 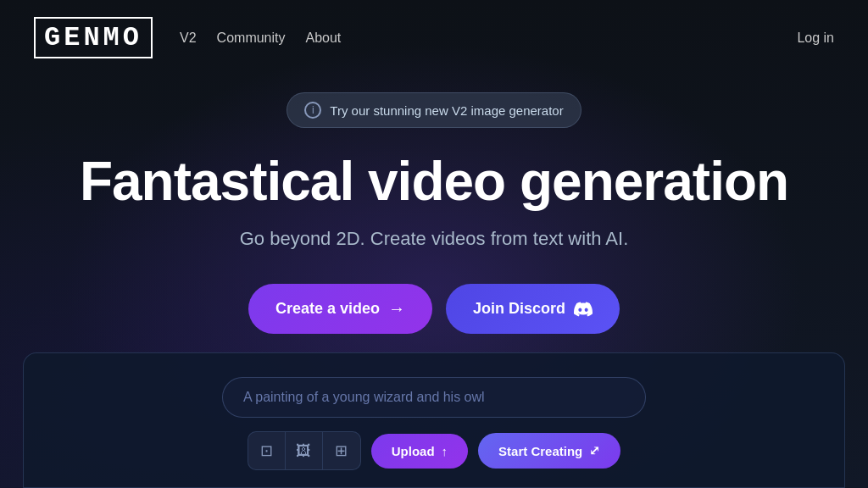 I want to click on join-discord-label: Join Discord, so click(x=519, y=308).